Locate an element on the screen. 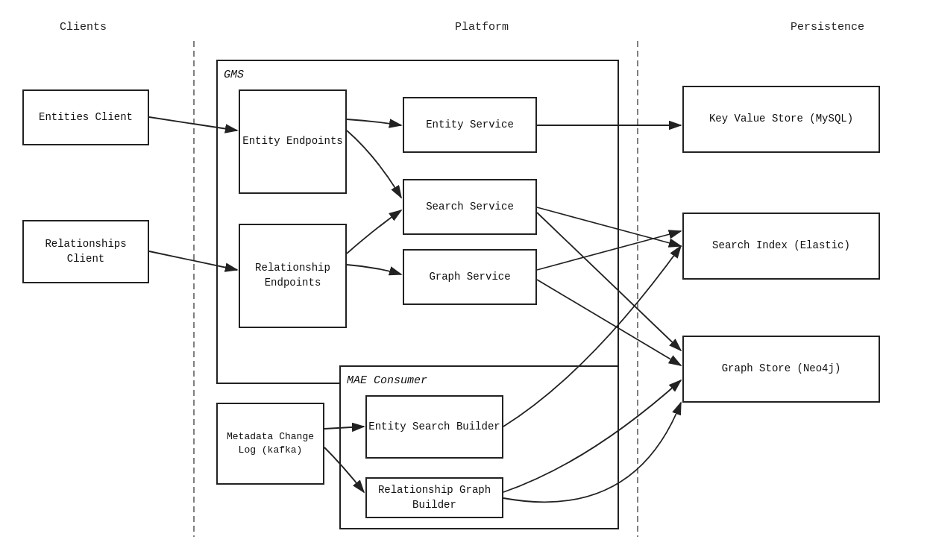  clients-label: Clients is located at coordinates (84, 27).